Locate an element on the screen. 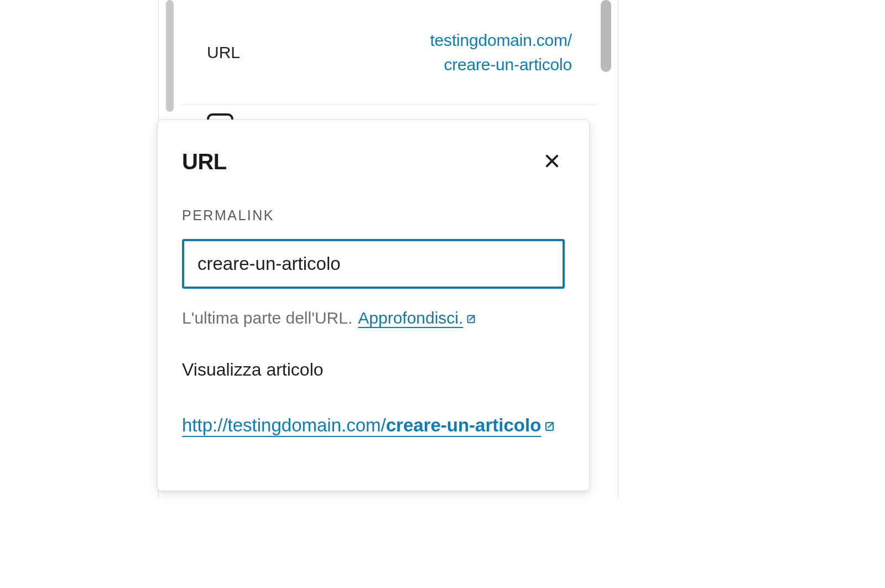 The height and width of the screenshot is (588, 885). full-url-slug: creare-un-articolo is located at coordinates (464, 425).